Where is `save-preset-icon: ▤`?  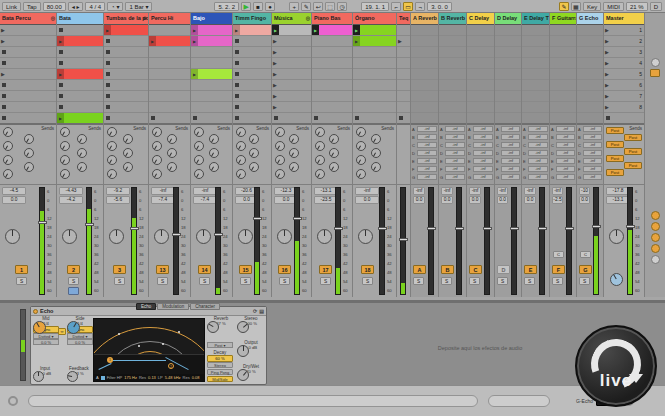
save-preset-icon: ▤ is located at coordinates (262, 311).